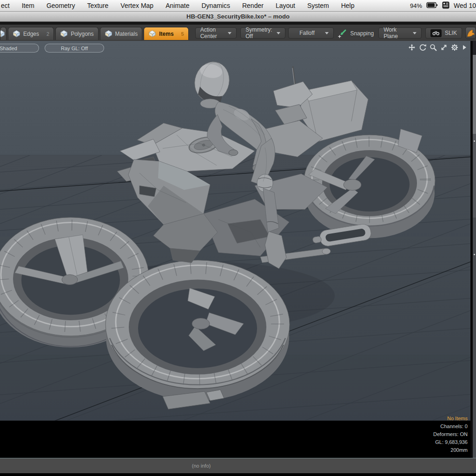 This screenshot has width=476, height=476. I want to click on menu-item-dynamics: Dynamics, so click(216, 6).